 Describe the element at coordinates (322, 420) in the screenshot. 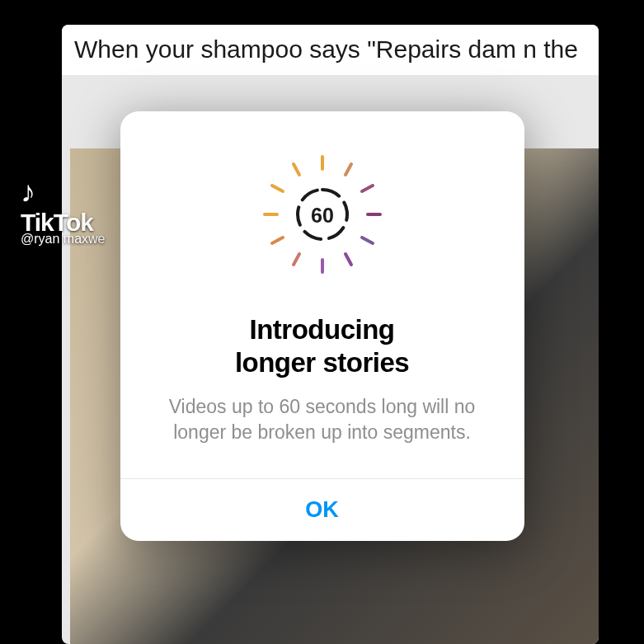

I see `modal-description: Videos up to 60 seconds long will no lon…` at that location.